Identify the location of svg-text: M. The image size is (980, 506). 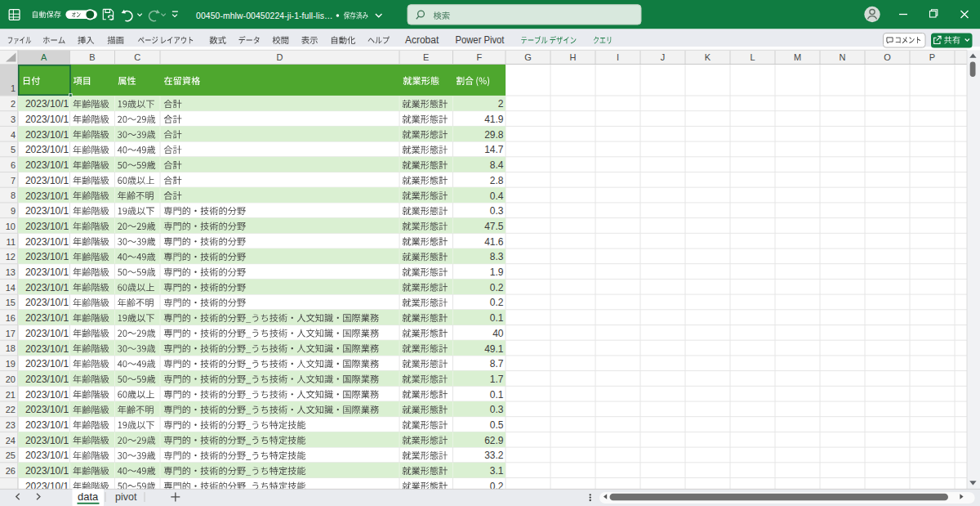
(797, 57).